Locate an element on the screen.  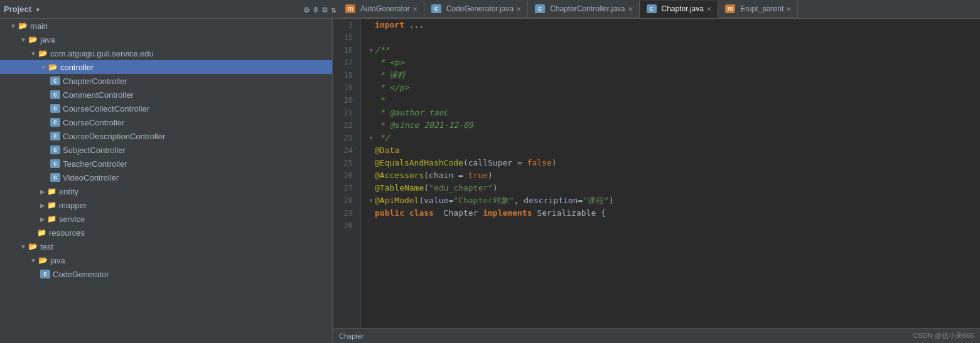
course-controller-label: CourseController is located at coordinates (94, 123).